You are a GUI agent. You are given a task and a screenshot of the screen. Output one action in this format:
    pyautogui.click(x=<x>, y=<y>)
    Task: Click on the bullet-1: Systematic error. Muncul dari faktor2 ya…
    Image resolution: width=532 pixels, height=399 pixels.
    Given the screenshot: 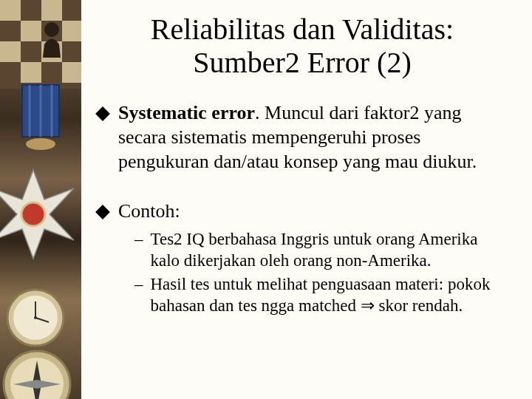 What is the action you would take?
    pyautogui.click(x=302, y=137)
    